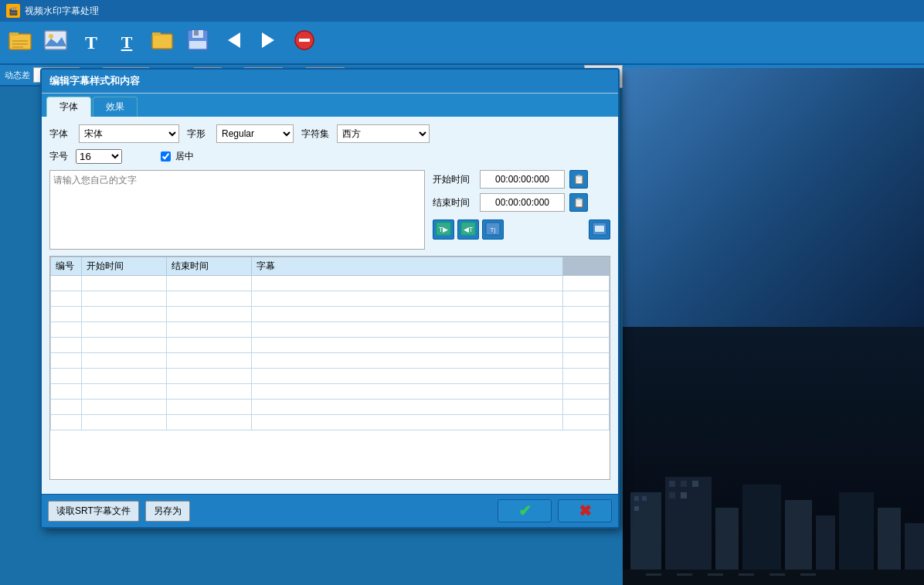 This screenshot has width=924, height=585. Describe the element at coordinates (462, 11) in the screenshot. I see `title-bar: 🎬 视频水印字幕处理` at that location.